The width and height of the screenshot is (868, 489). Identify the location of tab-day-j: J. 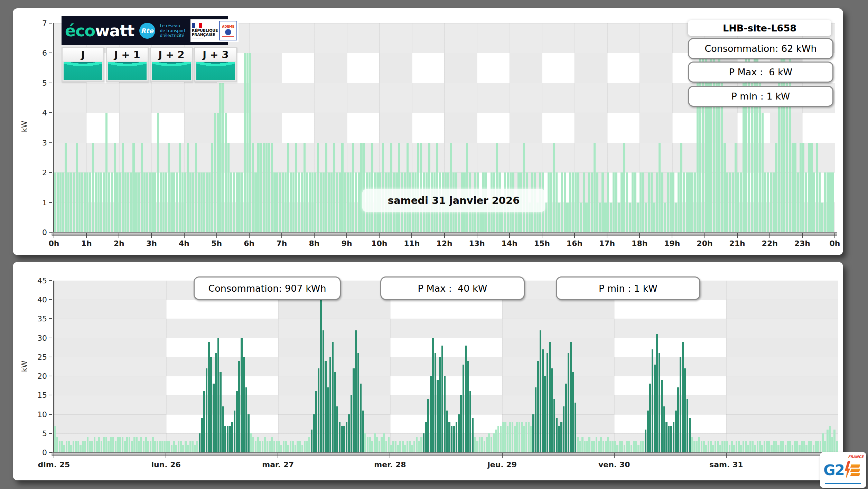
(83, 65).